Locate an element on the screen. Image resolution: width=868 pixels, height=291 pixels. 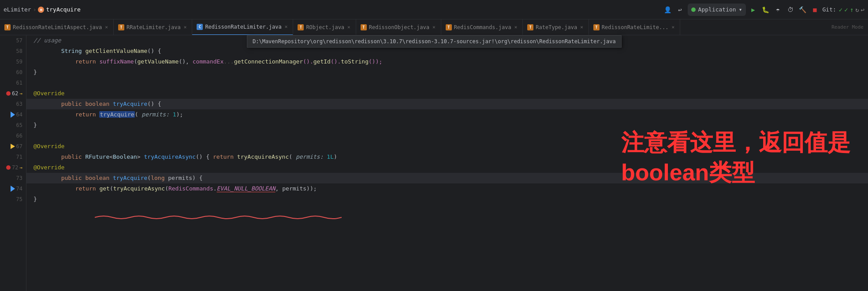
person-icon: 👤 is located at coordinates (668, 10).